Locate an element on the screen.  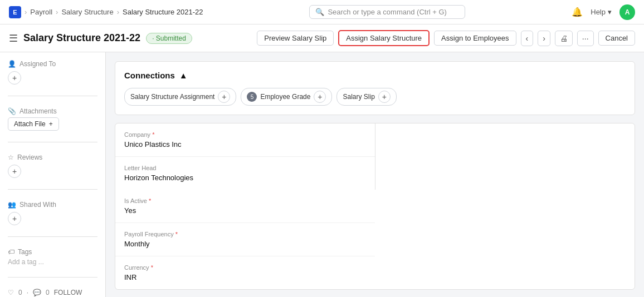
likes-count: 0 is located at coordinates (20, 293).